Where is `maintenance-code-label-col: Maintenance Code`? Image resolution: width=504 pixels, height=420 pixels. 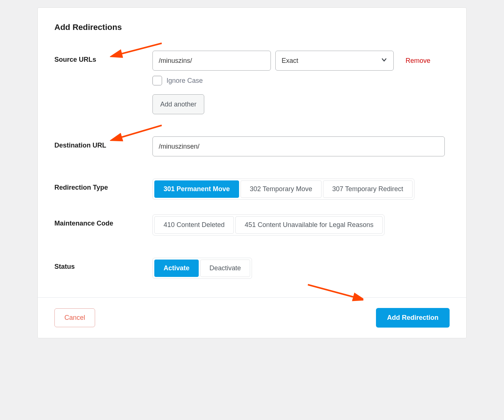 maintenance-code-label-col: Maintenance Code is located at coordinates (104, 221).